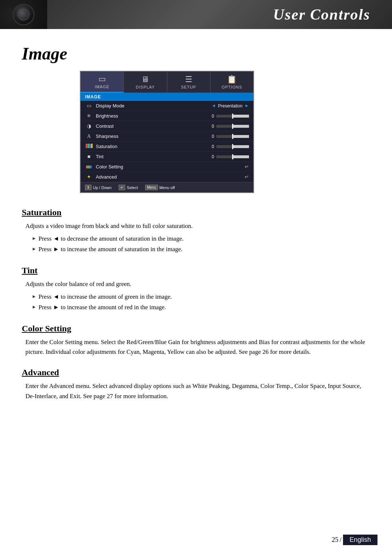 The image size is (392, 556). I want to click on tint-label: Tint, so click(152, 157).